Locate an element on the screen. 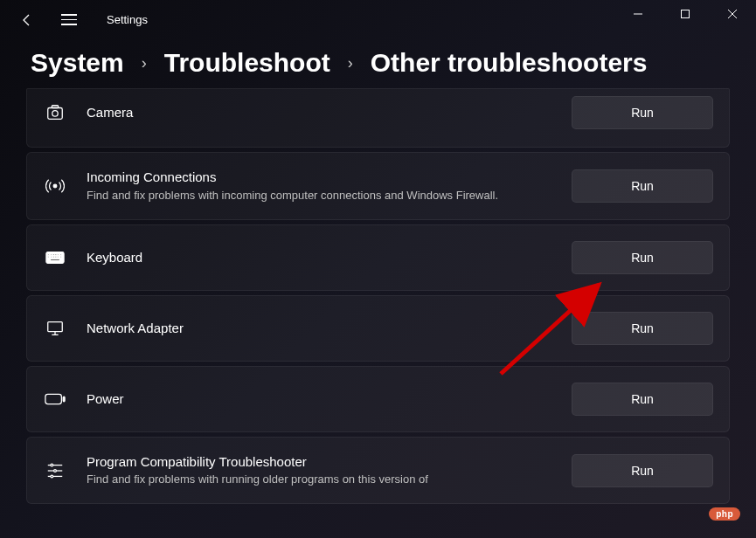  monitor-icon is located at coordinates (55, 328).